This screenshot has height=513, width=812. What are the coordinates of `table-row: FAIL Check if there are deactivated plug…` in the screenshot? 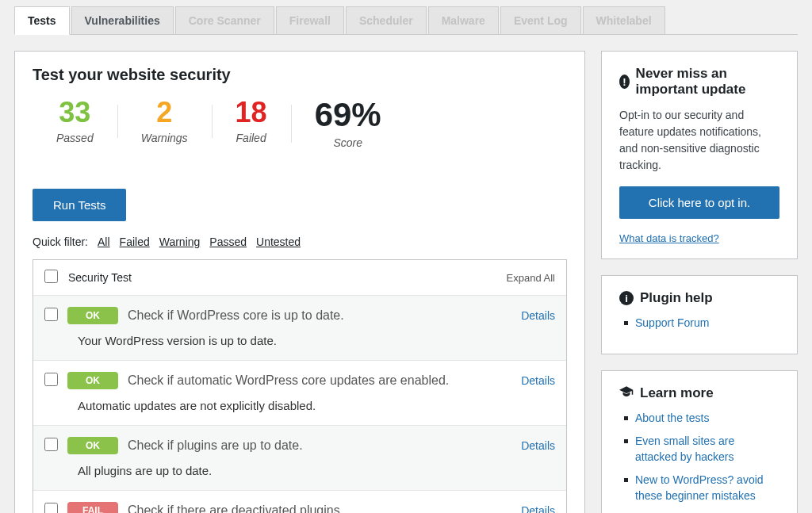 It's located at (300, 502).